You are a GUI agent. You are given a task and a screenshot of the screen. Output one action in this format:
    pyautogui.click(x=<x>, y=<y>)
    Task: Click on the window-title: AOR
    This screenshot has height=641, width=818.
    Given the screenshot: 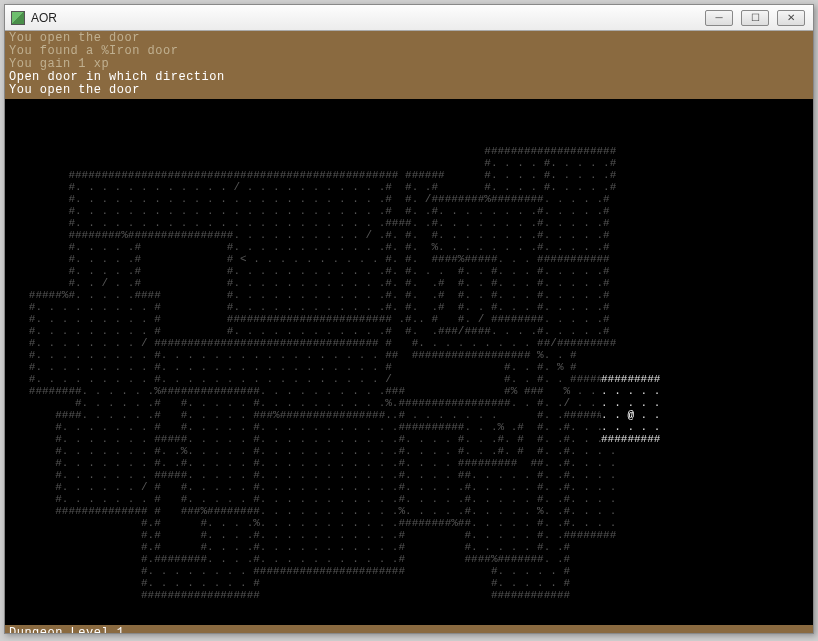 What is the action you would take?
    pyautogui.click(x=364, y=18)
    